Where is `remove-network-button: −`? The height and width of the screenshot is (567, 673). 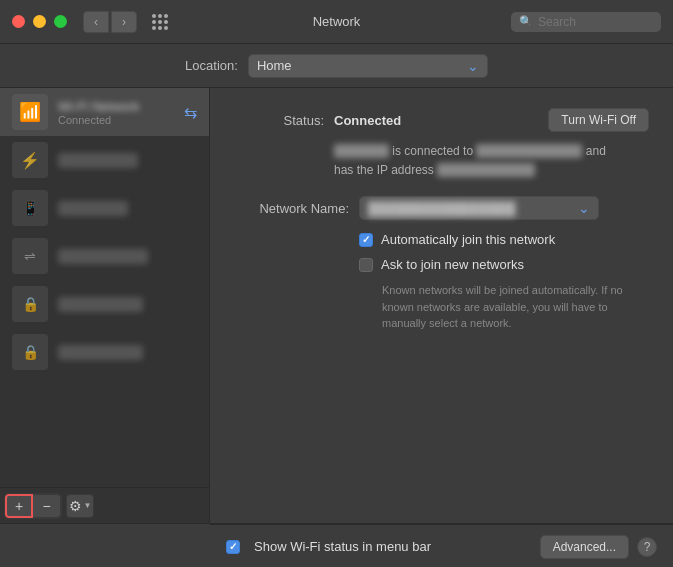
remove-network-button: − is located at coordinates (47, 506).